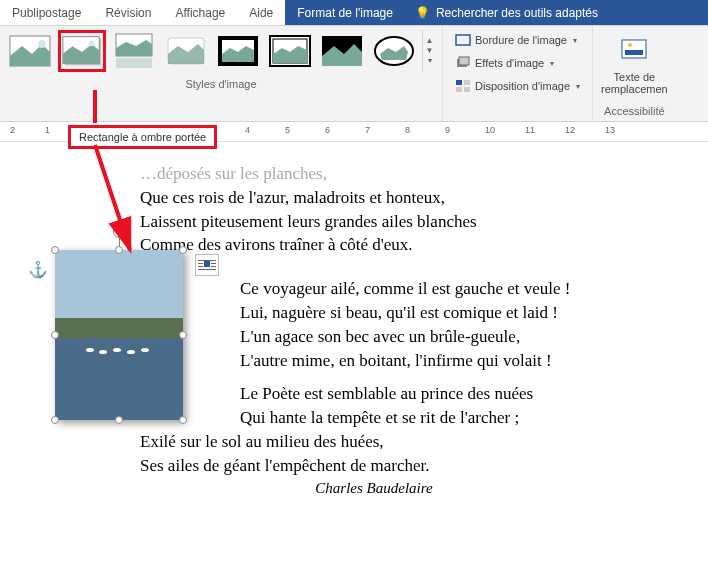 The width and height of the screenshot is (708, 579). Describe the element at coordinates (200, 12) in the screenshot. I see `tab-affichage: Affichage` at that location.